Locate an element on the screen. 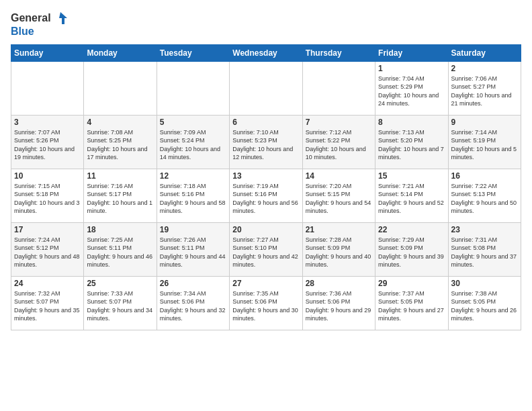 This screenshot has height=411, width=532. cell-content: Sunrise: 7:27 AM Sunset: 5:10 PM Dayligh… is located at coordinates (266, 253).